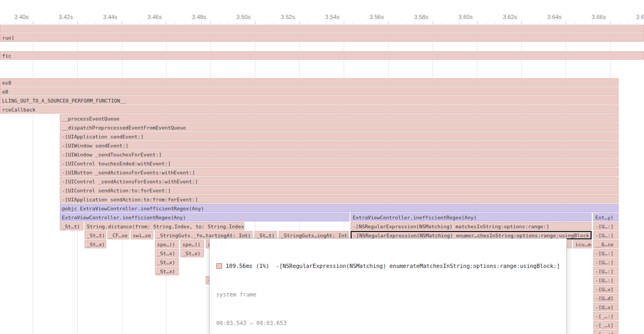 The height and width of the screenshot is (334, 644). Describe the element at coordinates (339, 208) in the screenshot. I see `flame-frame: @objc ExtraViewController.inefficientReg…` at that location.